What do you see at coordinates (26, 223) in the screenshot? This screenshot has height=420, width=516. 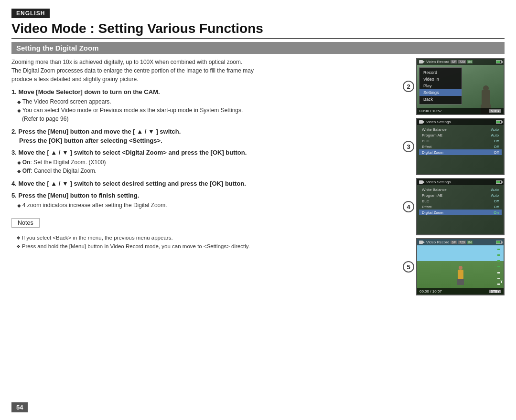 I see `notes-label: Notes` at bounding box center [26, 223].